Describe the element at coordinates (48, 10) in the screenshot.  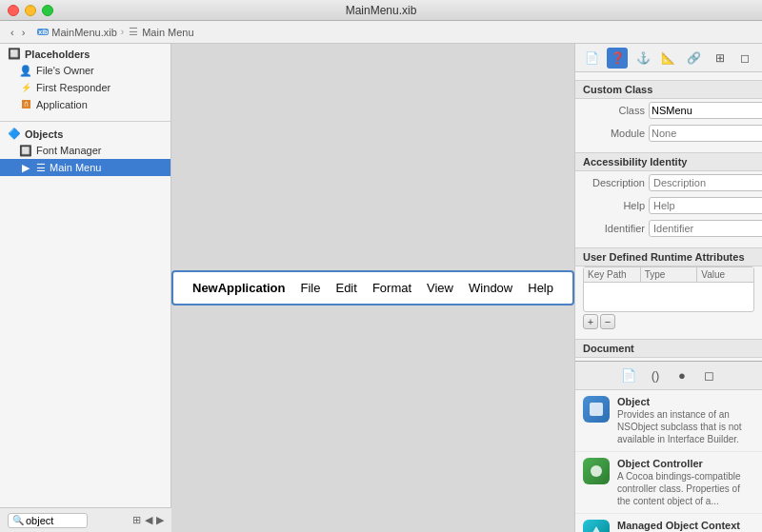
I see `maximize-button` at that location.